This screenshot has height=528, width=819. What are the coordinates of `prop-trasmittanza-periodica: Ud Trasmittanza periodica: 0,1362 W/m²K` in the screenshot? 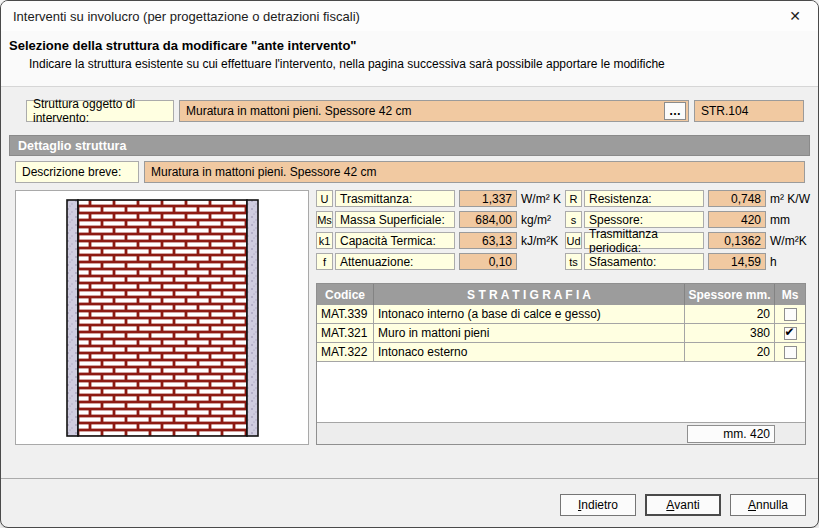 It's located at (688, 240).